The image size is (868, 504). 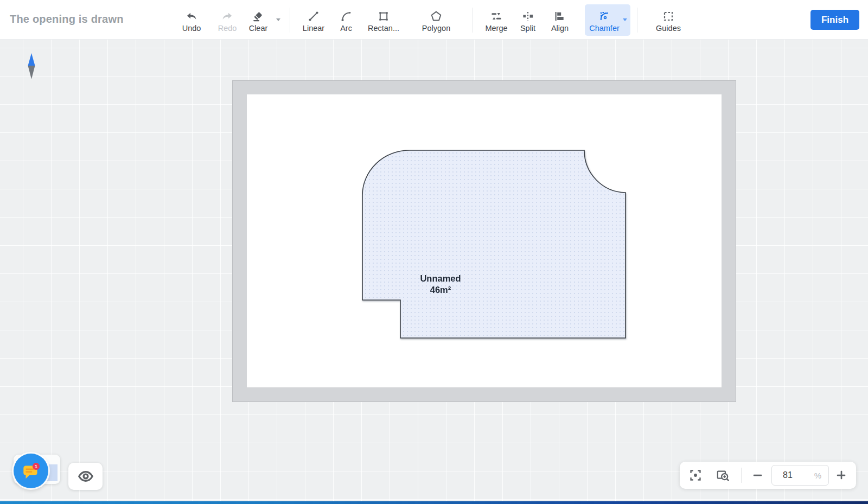 I want to click on visibility-icon, so click(x=86, y=476).